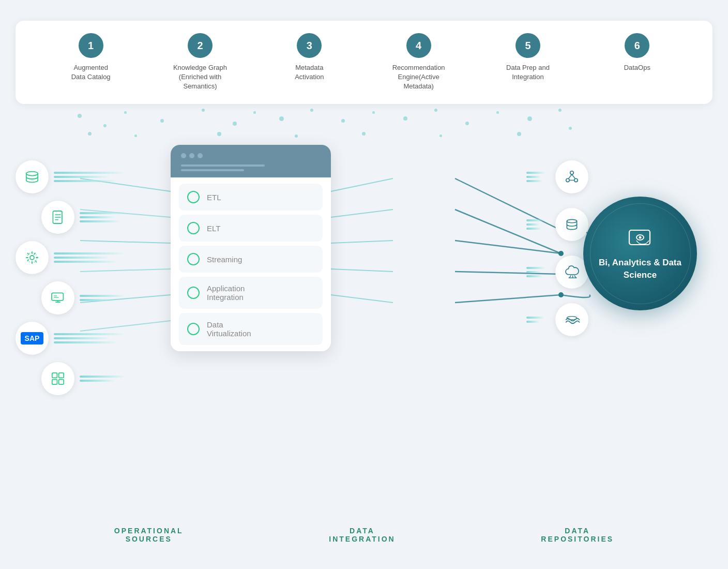 The image size is (728, 569). I want to click on top-item-label-6: DataOps, so click(637, 68).